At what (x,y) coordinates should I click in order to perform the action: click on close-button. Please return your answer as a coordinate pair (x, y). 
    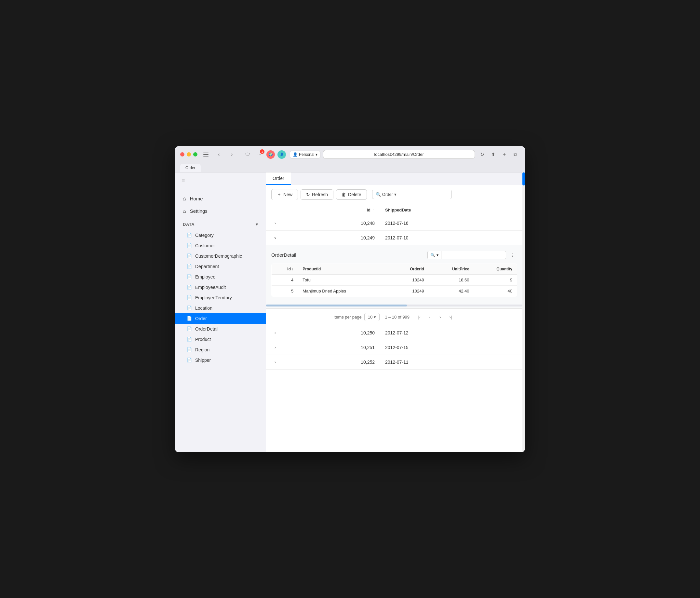
    Looking at the image, I should click on (182, 154).